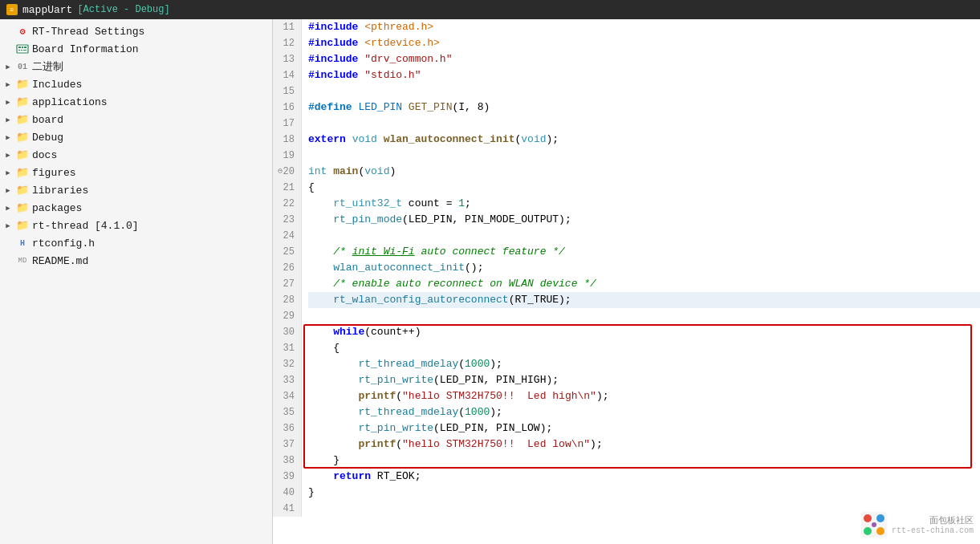 The width and height of the screenshot is (980, 544). Describe the element at coordinates (287, 396) in the screenshot. I see `ln-34: 34` at that location.